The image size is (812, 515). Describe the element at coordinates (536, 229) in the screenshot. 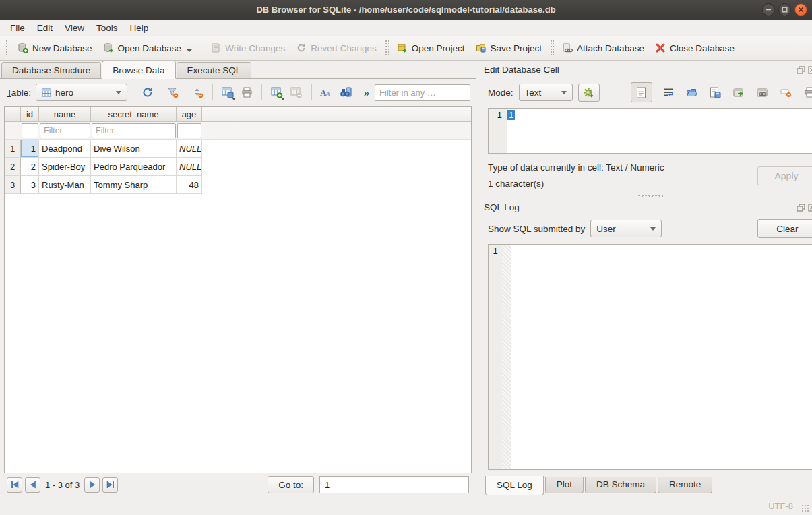

I see `show-sql-label: Show SQL submitted by` at that location.